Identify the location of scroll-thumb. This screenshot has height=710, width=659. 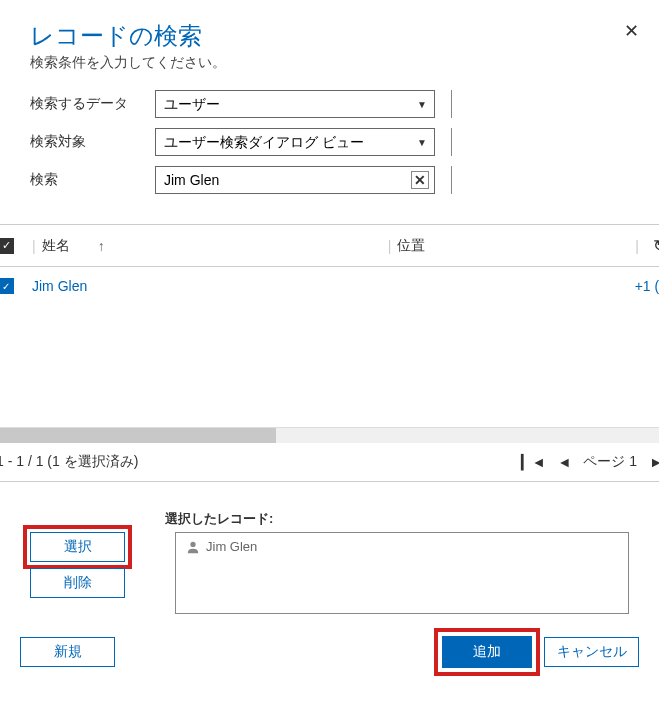
(138, 436).